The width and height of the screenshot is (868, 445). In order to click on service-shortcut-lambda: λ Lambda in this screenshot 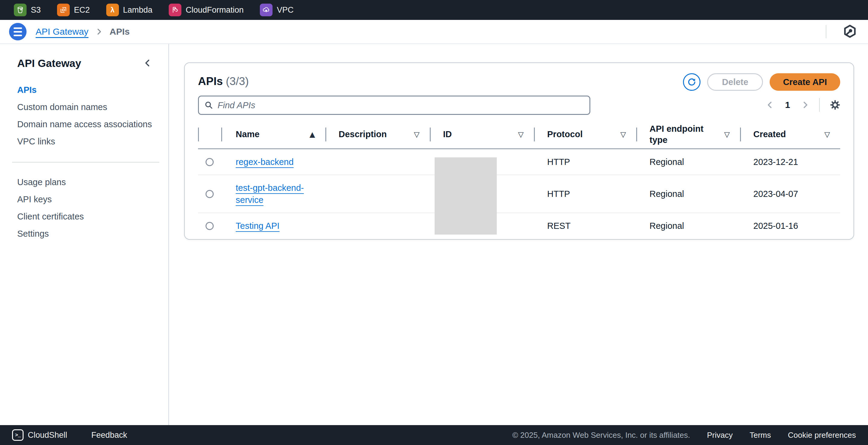, I will do `click(129, 10)`.